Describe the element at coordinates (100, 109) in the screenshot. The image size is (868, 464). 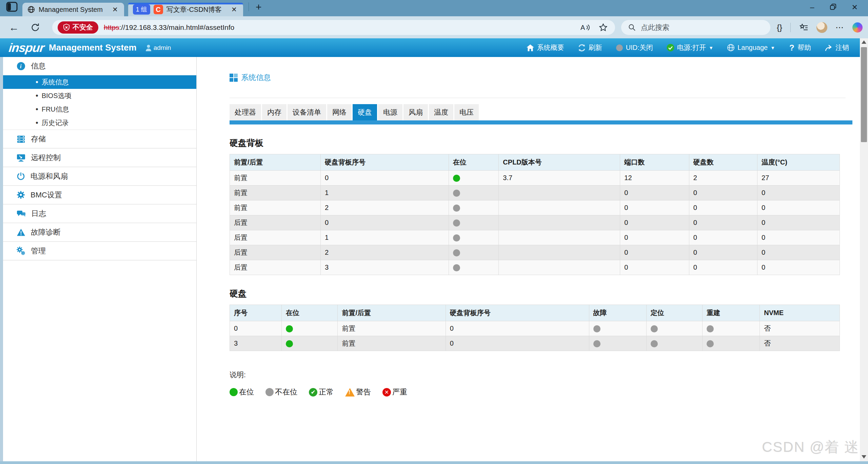
I see `sidebar-subitem-fru-info: •FRU信息` at that location.